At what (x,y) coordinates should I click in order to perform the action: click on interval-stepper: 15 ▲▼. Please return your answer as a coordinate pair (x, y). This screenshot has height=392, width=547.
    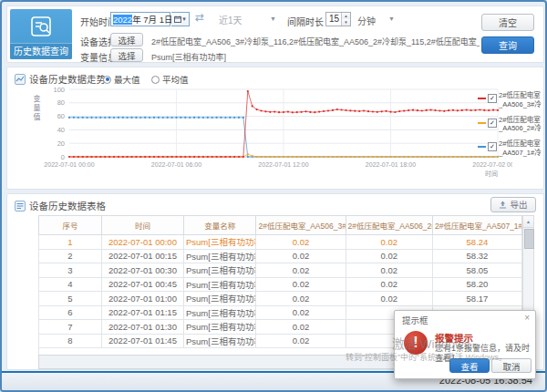
    Looking at the image, I should click on (338, 19).